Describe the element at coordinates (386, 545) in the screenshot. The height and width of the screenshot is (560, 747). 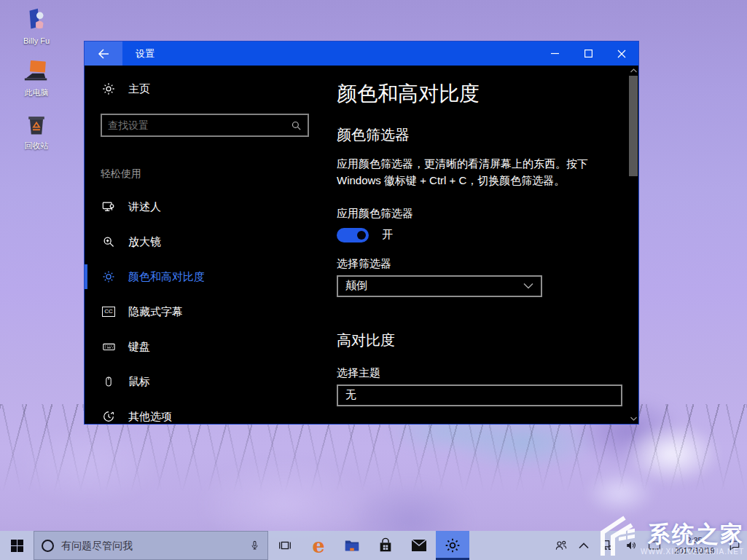
I see `store-icon` at that location.